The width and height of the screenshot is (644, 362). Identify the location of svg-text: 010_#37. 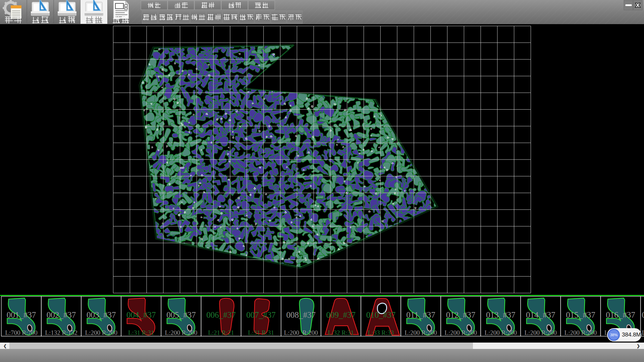
(381, 315).